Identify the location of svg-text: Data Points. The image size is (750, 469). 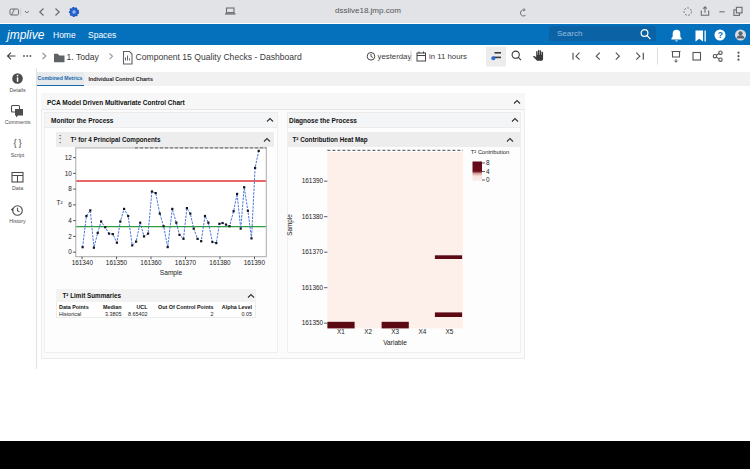
(74, 307).